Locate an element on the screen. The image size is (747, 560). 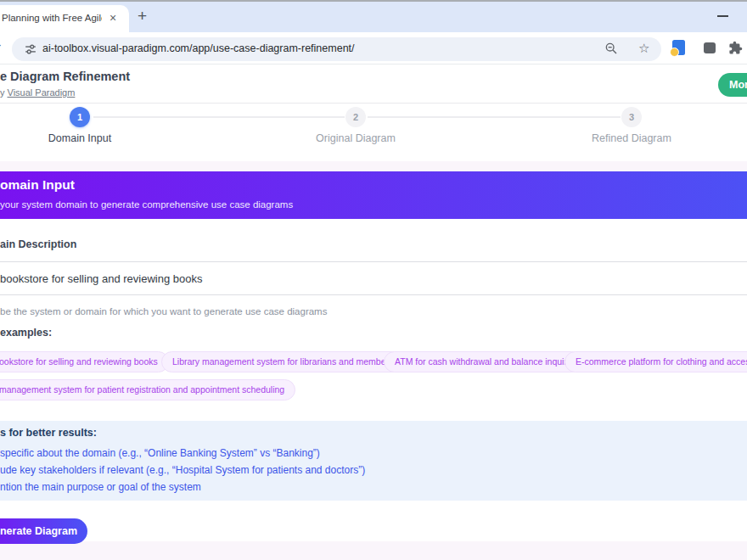
helper-text: be the system or domain for which you wa… is located at coordinates (163, 311).